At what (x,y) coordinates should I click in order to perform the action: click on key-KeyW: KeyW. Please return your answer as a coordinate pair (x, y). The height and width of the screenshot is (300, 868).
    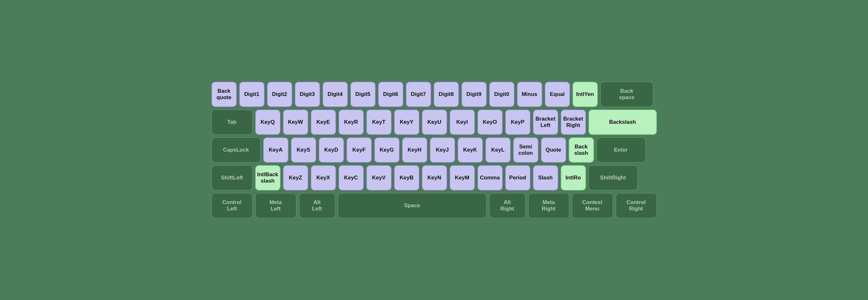
    Looking at the image, I should click on (296, 122).